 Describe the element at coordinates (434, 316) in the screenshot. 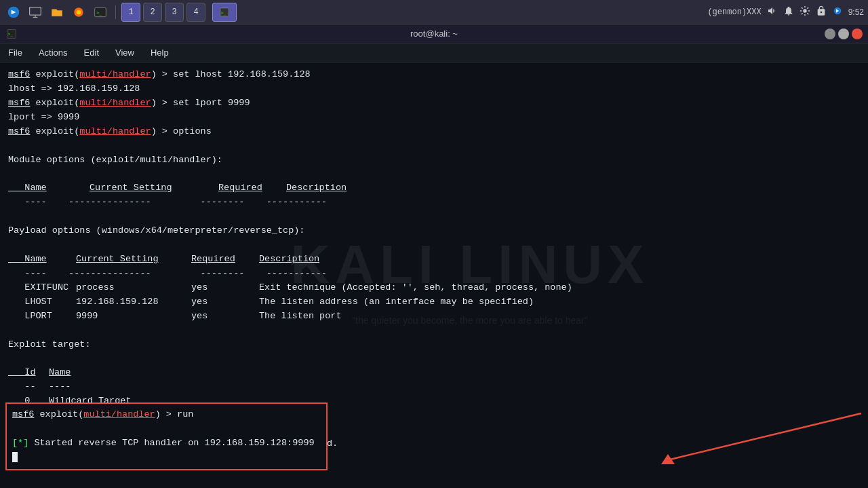

I see `terminal-table2-row3: LPORT9999yesThe listen port` at that location.